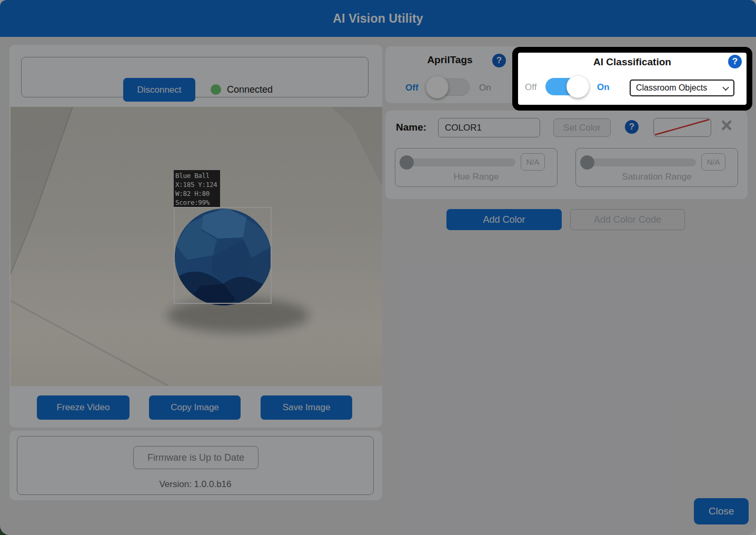 This screenshot has height=535, width=756. I want to click on ai-classification-title: AI Classification, so click(632, 62).